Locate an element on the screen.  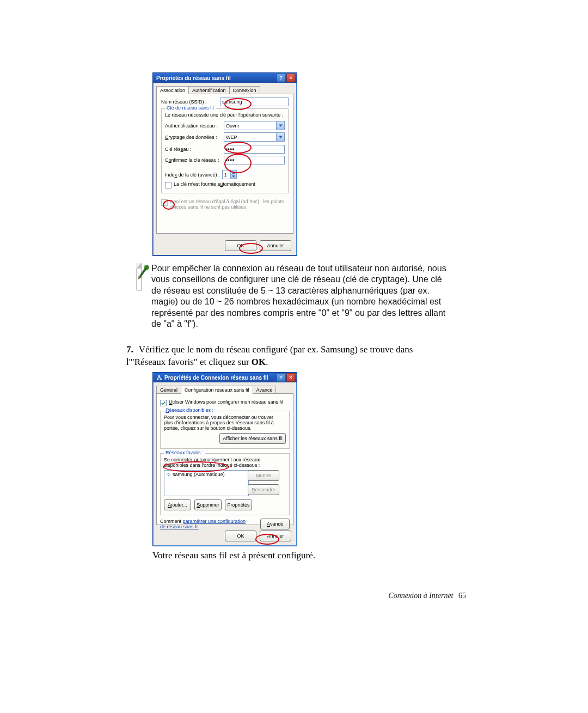
key-index-value: 1 is located at coordinates (225, 175).